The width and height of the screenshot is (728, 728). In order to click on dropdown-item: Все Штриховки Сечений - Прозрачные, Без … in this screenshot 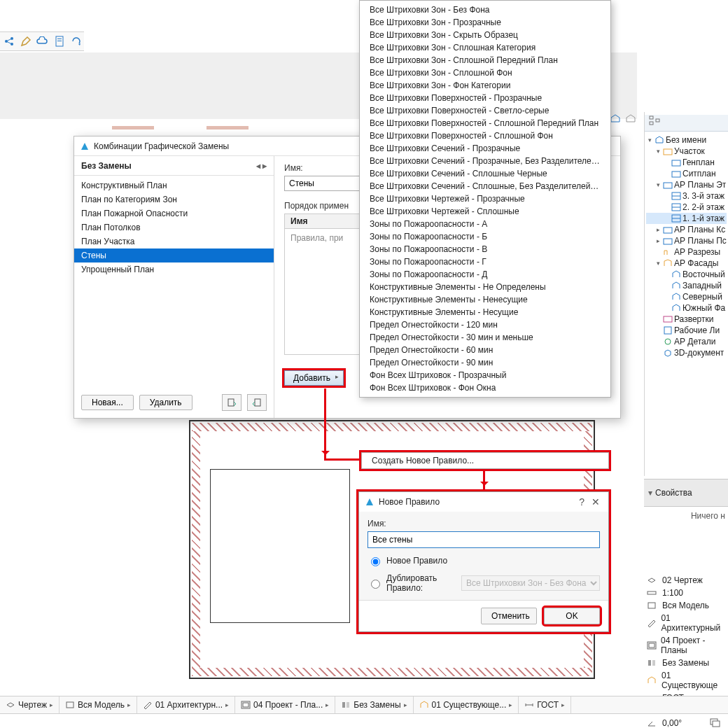, I will do `click(485, 161)`.